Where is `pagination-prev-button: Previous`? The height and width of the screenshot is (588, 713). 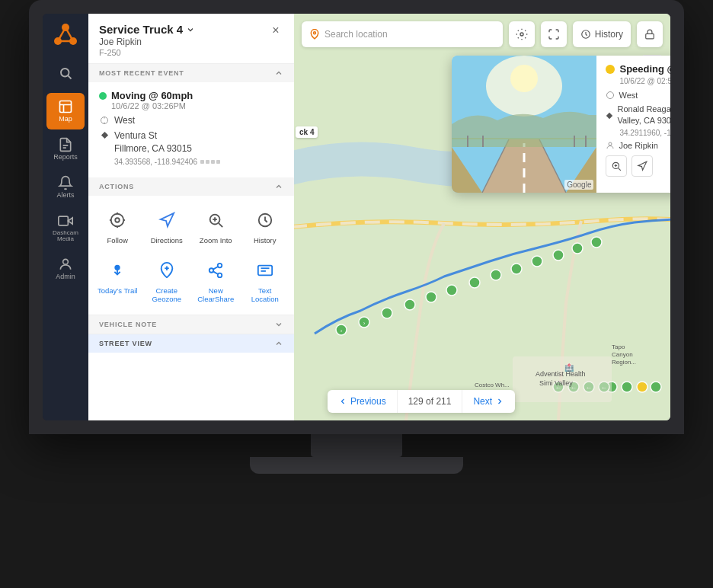 pagination-prev-button: Previous is located at coordinates (363, 401).